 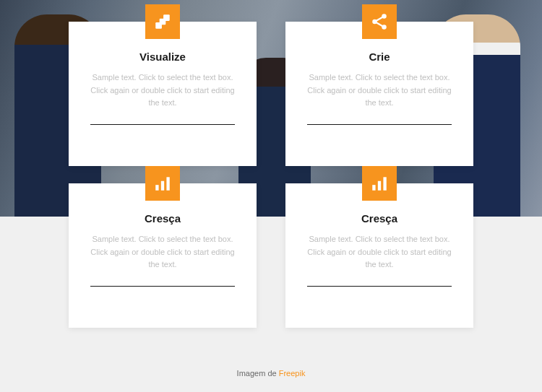 What do you see at coordinates (163, 256) in the screenshot?
I see `card-cresca-1: Cresça Sample text. Click to select the …` at bounding box center [163, 256].